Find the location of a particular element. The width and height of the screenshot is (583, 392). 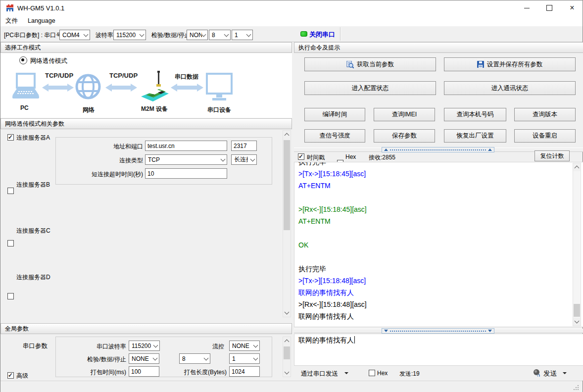

global-header-label: 全局参数 is located at coordinates (17, 329).